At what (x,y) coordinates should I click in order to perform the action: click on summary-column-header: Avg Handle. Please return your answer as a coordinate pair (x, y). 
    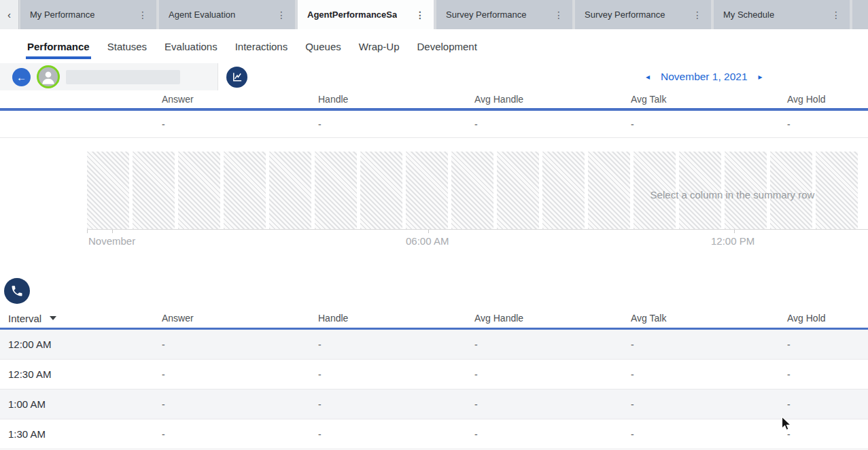
    Looking at the image, I should click on (553, 99).